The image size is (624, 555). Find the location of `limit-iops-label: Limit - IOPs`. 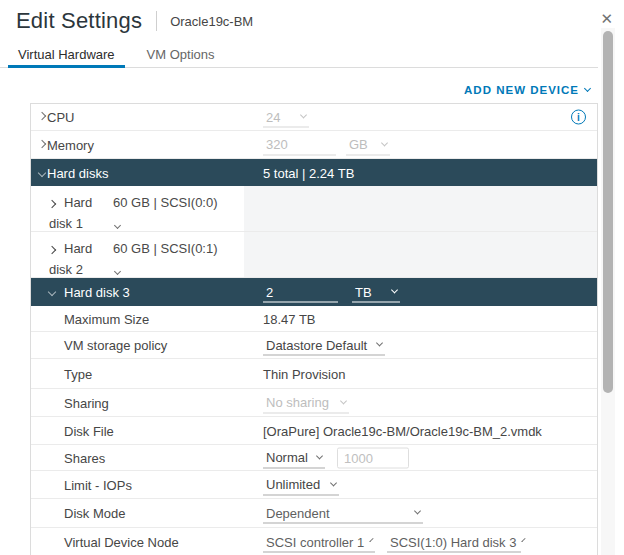

limit-iops-label: Limit - IOPs is located at coordinates (98, 484).